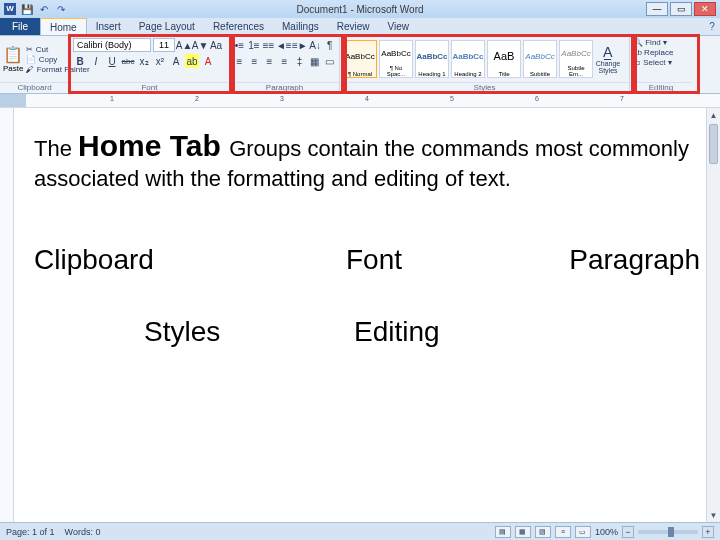 The height and width of the screenshot is (540, 720). I want to click on label-styles: Styles, so click(249, 332).